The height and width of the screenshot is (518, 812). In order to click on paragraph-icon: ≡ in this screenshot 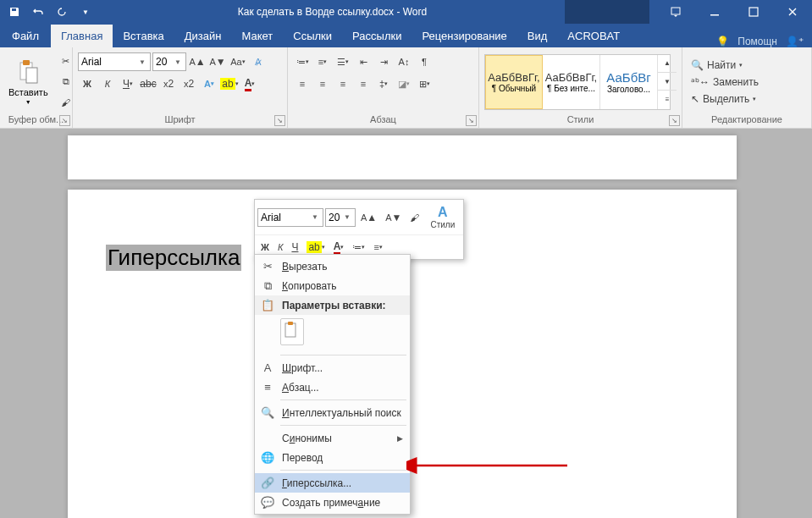, I will do `click(268, 388)`.